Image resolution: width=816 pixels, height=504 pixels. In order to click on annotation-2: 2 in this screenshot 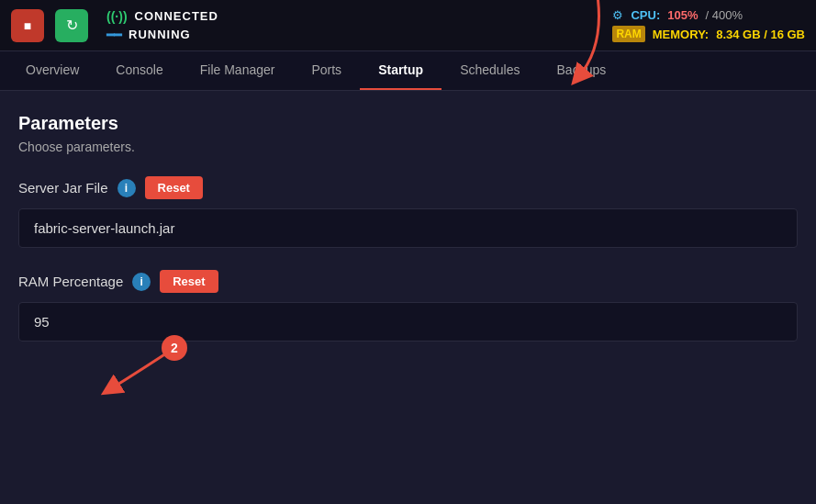, I will do `click(142, 373)`.